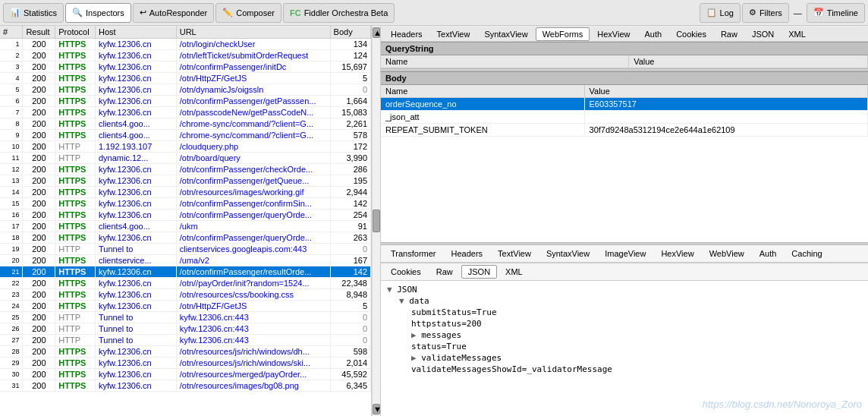 This screenshot has height=416, width=868. Describe the element at coordinates (467, 254) in the screenshot. I see `tab-headers-bottom: Headers` at that location.